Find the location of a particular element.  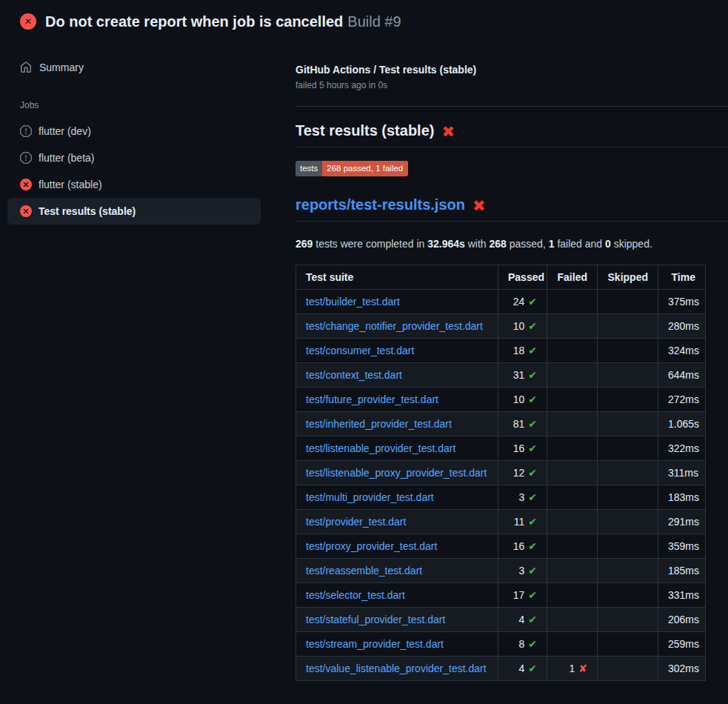

badge-label: tests is located at coordinates (309, 169).